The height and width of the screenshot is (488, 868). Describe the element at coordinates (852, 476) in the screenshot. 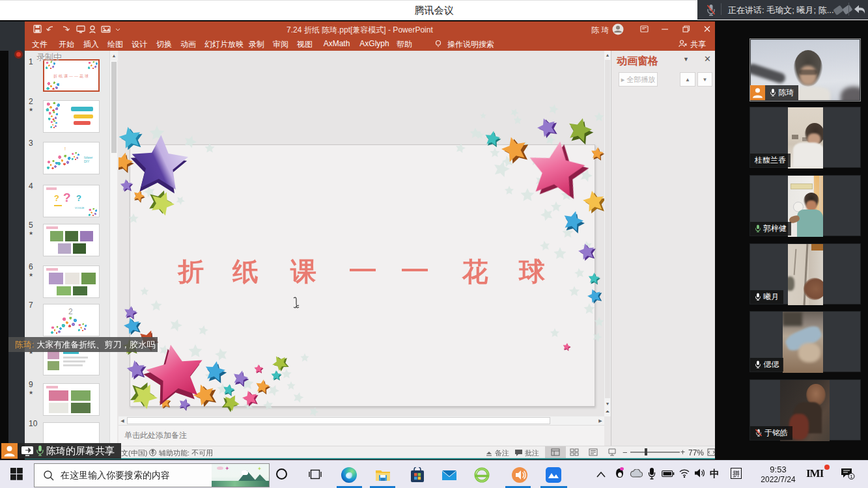

I see `svg-text: 1` at that location.